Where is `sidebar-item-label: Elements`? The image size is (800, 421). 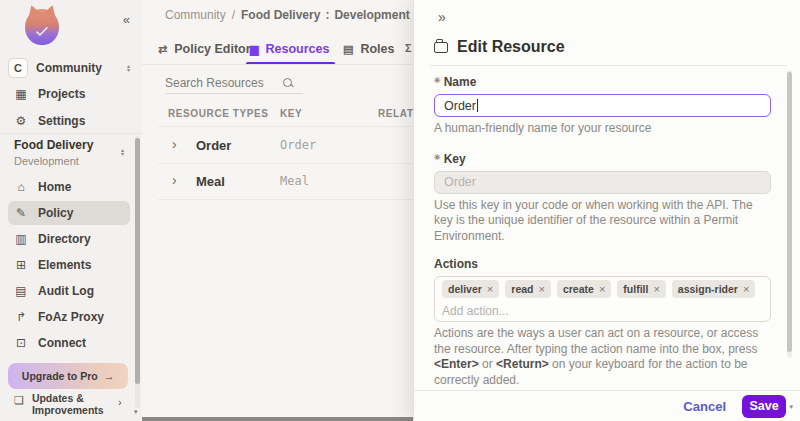 sidebar-item-label: Elements is located at coordinates (64, 265).